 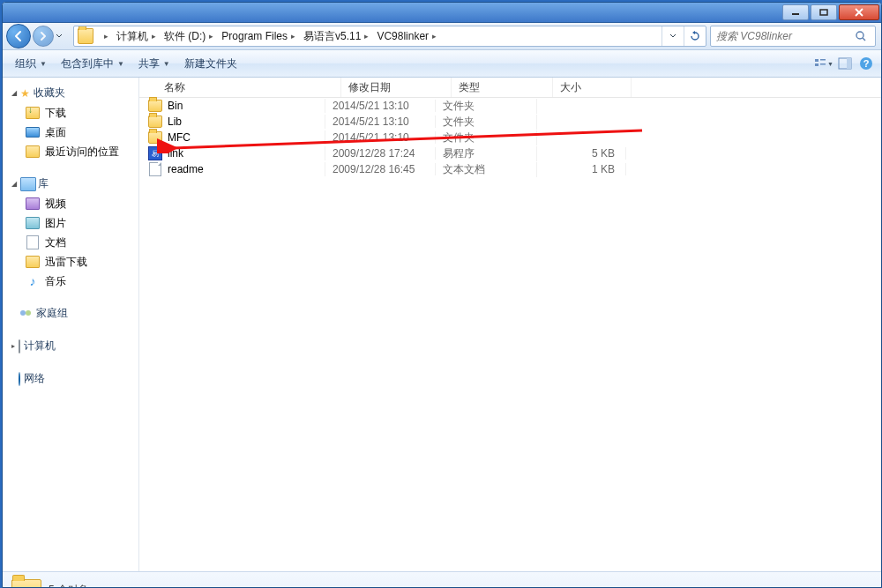 What do you see at coordinates (43, 183) in the screenshot?
I see `sidebar-group-label: 库` at bounding box center [43, 183].